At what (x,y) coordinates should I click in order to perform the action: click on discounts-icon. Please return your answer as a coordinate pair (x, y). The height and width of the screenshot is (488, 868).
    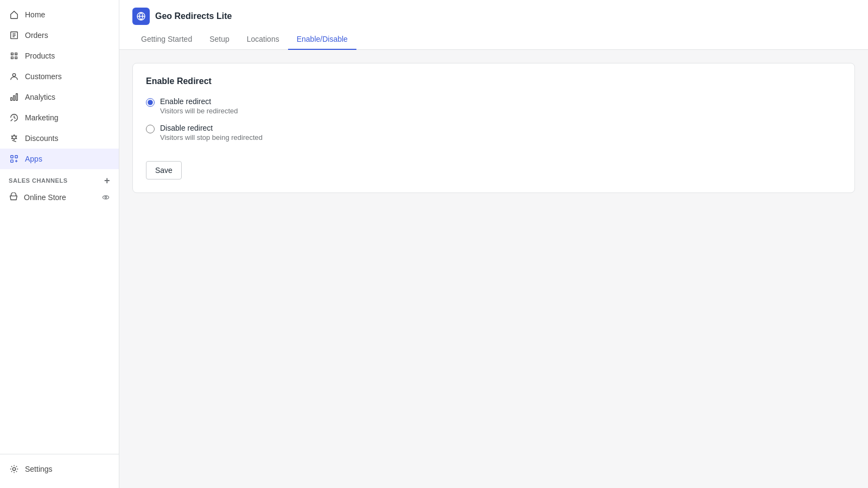
    Looking at the image, I should click on (14, 138).